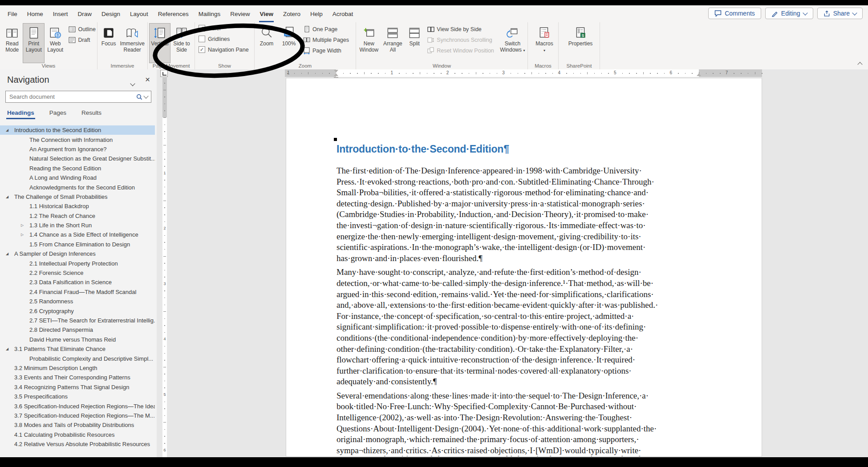 Image resolution: width=868 pixels, height=467 pixels. I want to click on comments-button: Comments, so click(734, 13).